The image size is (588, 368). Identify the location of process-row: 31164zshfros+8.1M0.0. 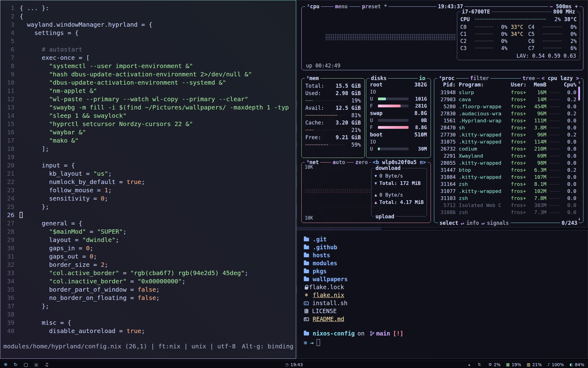
(507, 184).